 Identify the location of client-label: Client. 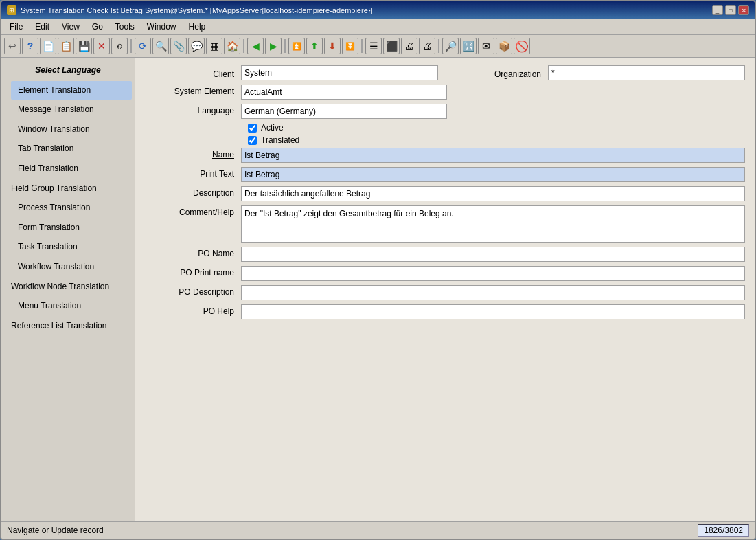
(193, 73).